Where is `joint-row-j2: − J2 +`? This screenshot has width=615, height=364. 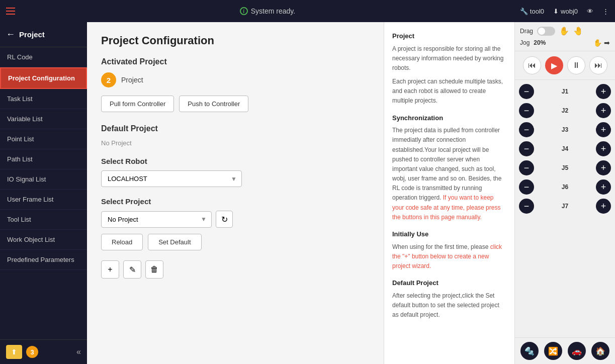
joint-row-j2: − J2 + is located at coordinates (565, 111).